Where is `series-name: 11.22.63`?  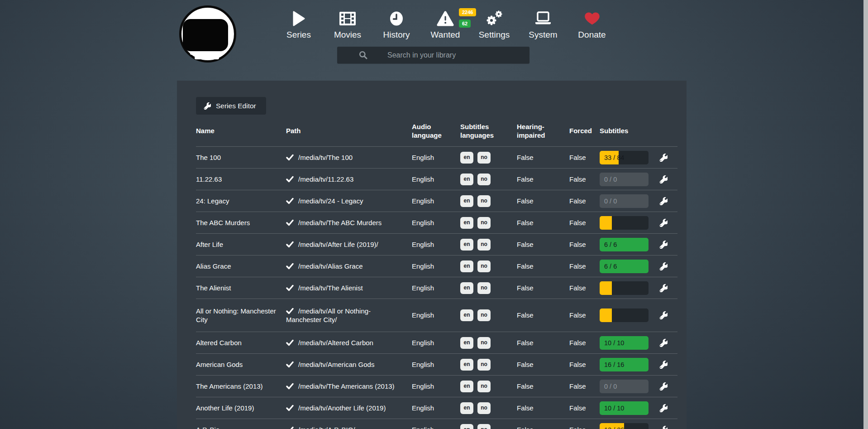 series-name: 11.22.63 is located at coordinates (241, 179).